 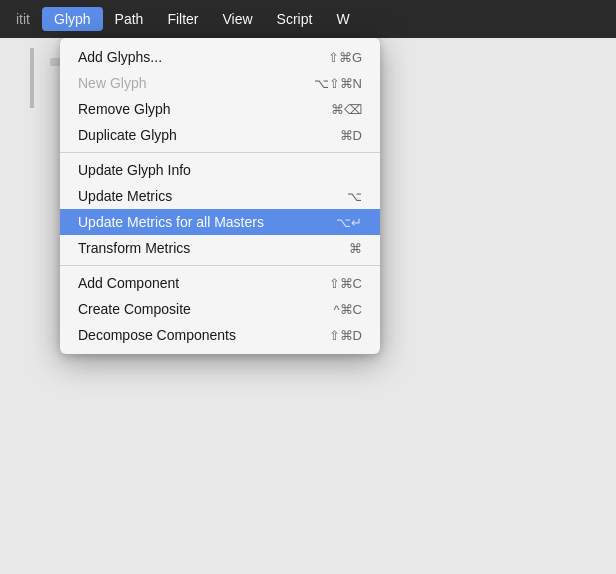 I want to click on menu-item-decompose-components-label: Decompose Components, so click(x=157, y=335).